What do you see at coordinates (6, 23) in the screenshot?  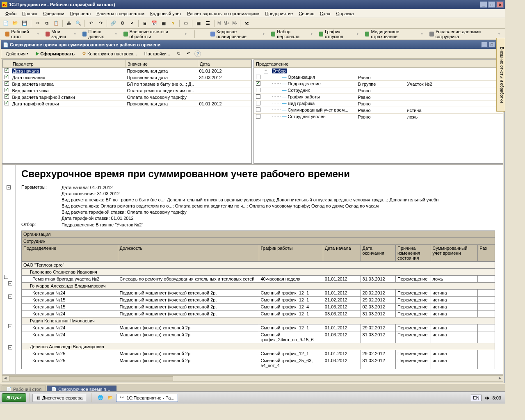 I see `new-icon: 📄` at bounding box center [6, 23].